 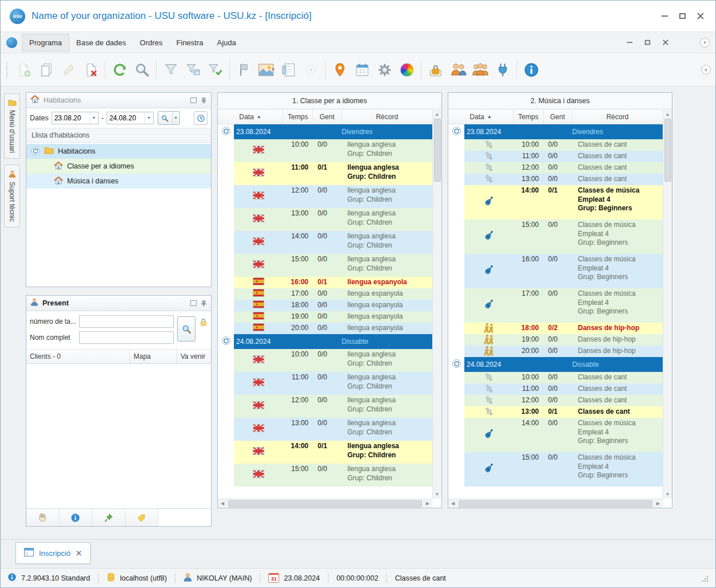 What do you see at coordinates (53, 553) in the screenshot?
I see `tab-inscripcio: Inscripció ✕` at bounding box center [53, 553].